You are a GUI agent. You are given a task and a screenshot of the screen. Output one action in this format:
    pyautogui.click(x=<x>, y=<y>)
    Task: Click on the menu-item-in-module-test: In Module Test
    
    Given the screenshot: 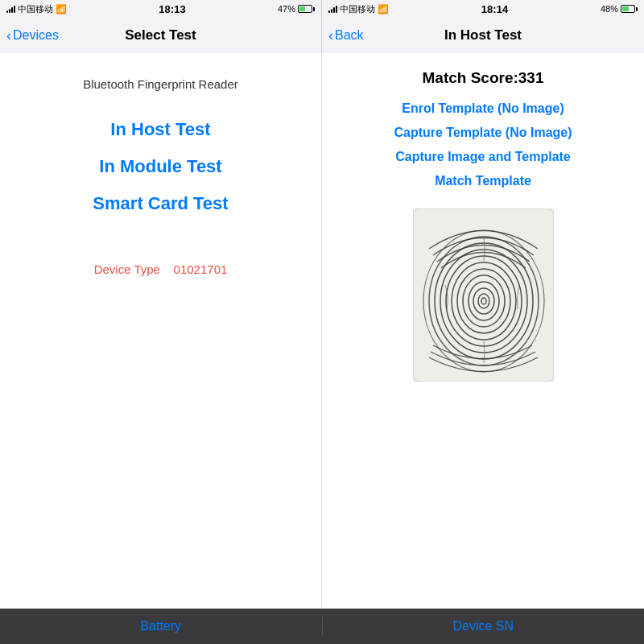 What is the action you would take?
    pyautogui.click(x=160, y=167)
    